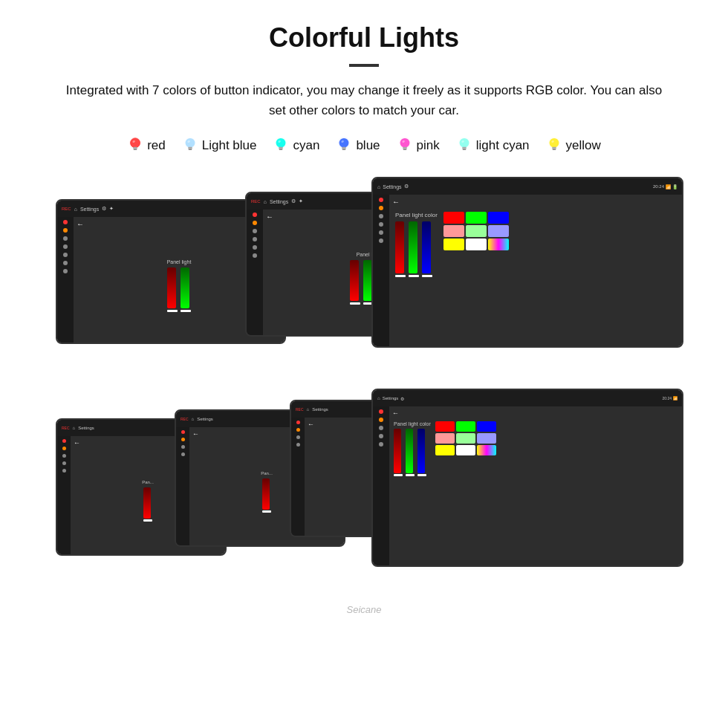  I want to click on color-item-red: red, so click(146, 146).